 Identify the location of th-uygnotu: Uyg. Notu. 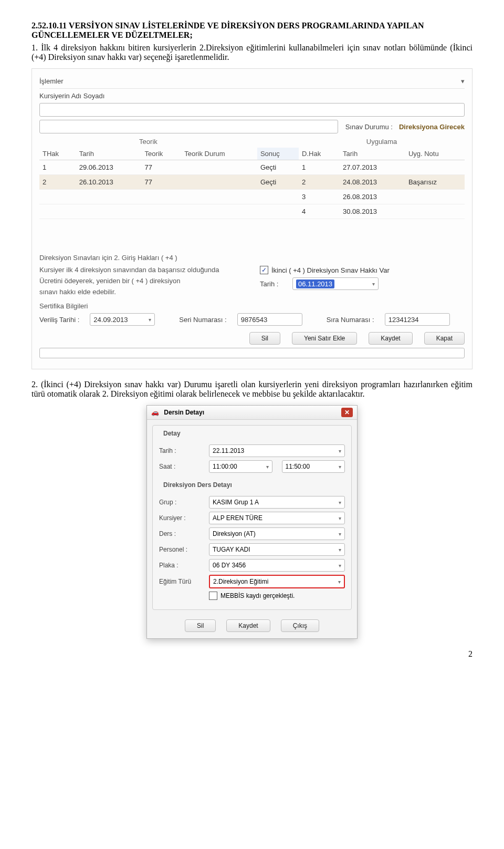
(435, 154).